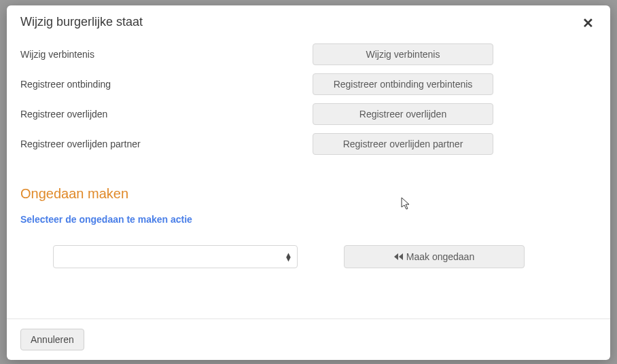 The width and height of the screenshot is (617, 364). I want to click on button-maak-ongedaan: Maak ongedaan, so click(434, 257).